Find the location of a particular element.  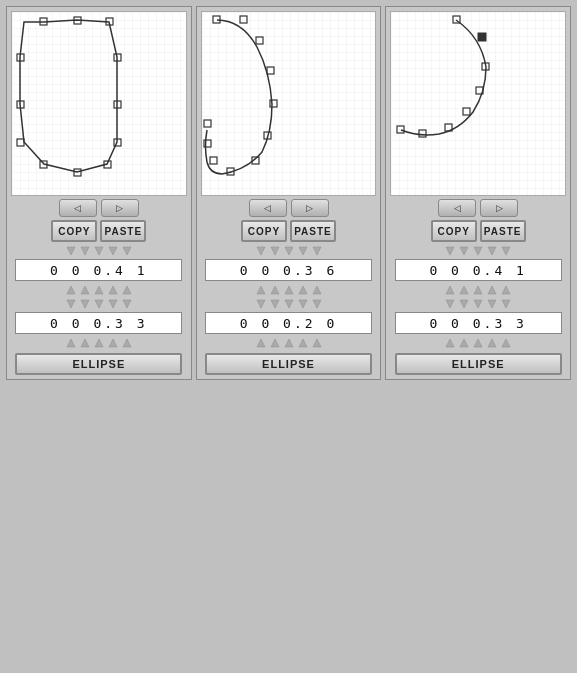

arrow-up2-2e is located at coordinates (316, 342).